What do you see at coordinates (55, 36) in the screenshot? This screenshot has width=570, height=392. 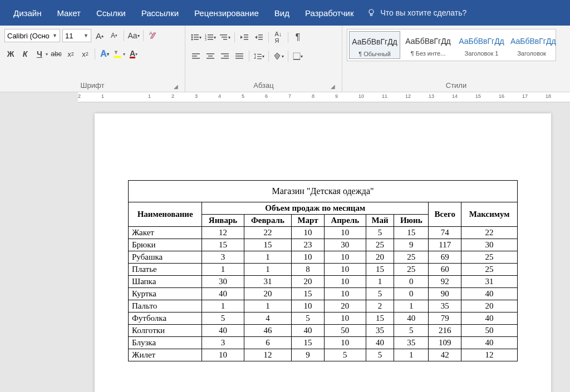 I see `dropdown-arrow-icon: ▼` at bounding box center [55, 36].